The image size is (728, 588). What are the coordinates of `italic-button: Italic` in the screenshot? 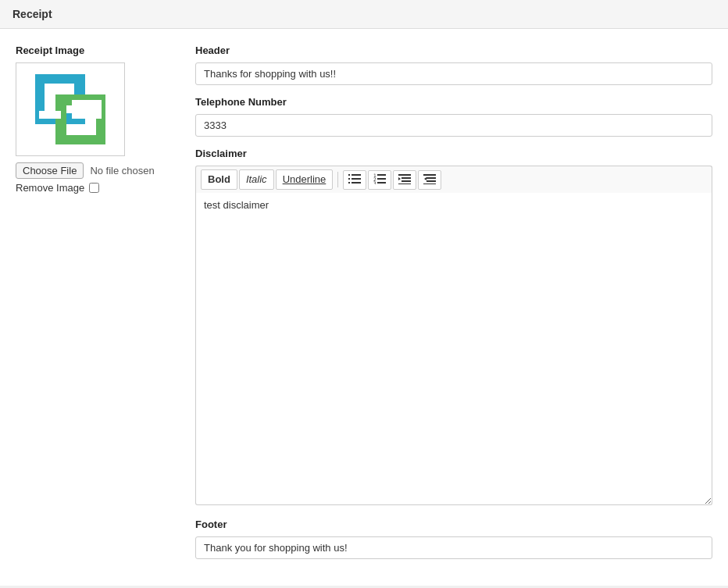 It's located at (256, 180).